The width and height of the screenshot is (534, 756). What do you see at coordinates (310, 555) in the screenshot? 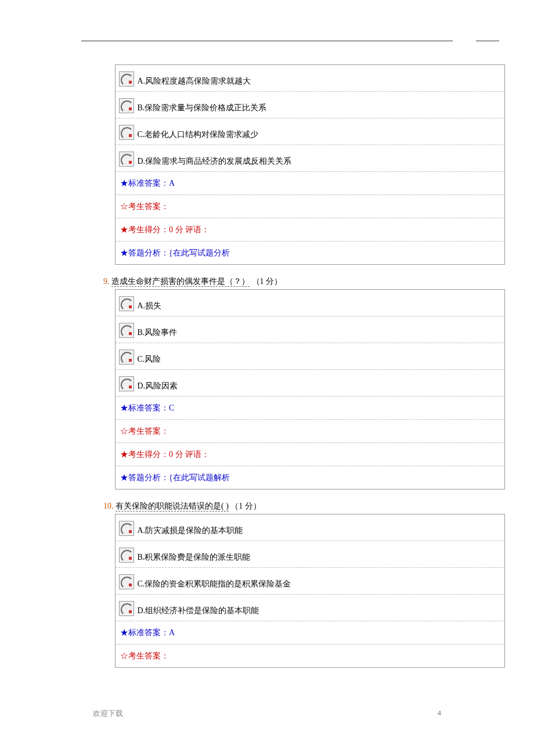
I see `table-row: B.积累保险费是保险的派生职能` at bounding box center [310, 555].